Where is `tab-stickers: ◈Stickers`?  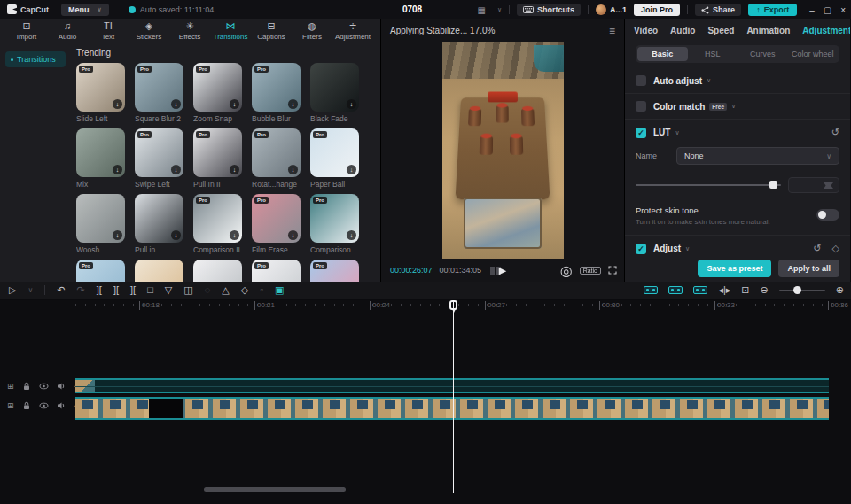 tab-stickers: ◈Stickers is located at coordinates (149, 31).